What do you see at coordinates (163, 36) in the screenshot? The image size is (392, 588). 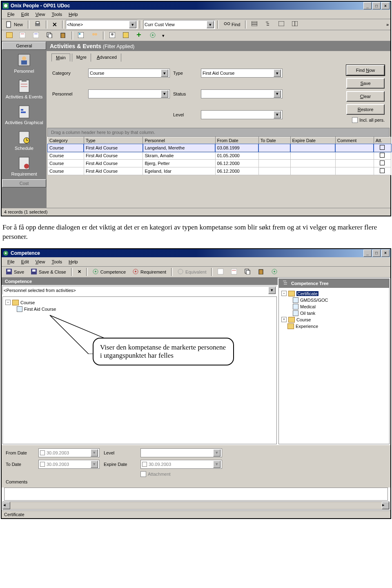 I see `dropdown-arrow: ▾` at bounding box center [163, 36].